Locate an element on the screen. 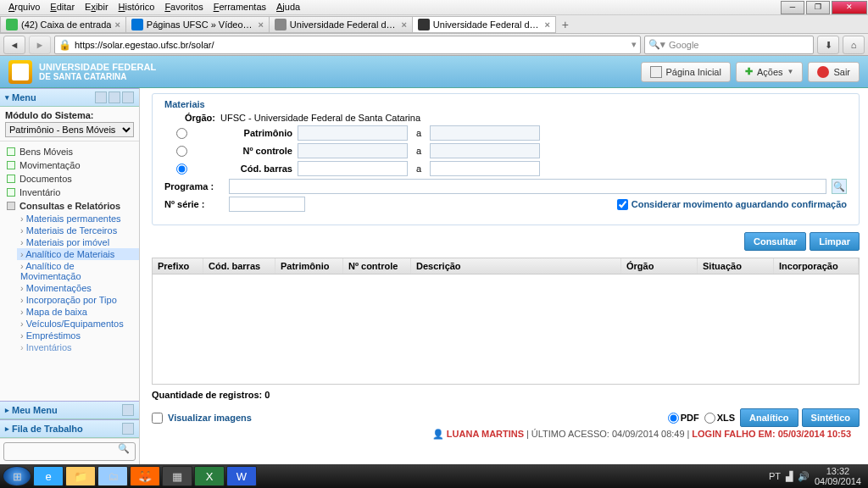  sublink-2: Materiais por imóvel is located at coordinates (78, 242).